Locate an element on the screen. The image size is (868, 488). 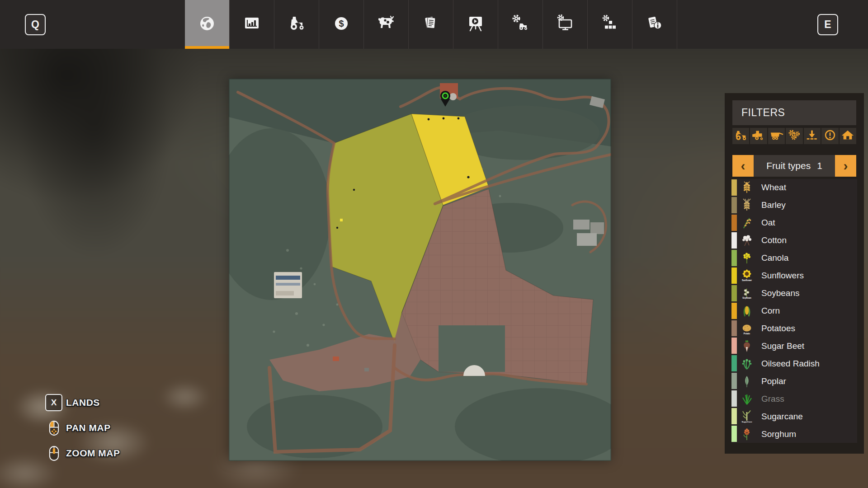
tab-contracts is located at coordinates (431, 24).